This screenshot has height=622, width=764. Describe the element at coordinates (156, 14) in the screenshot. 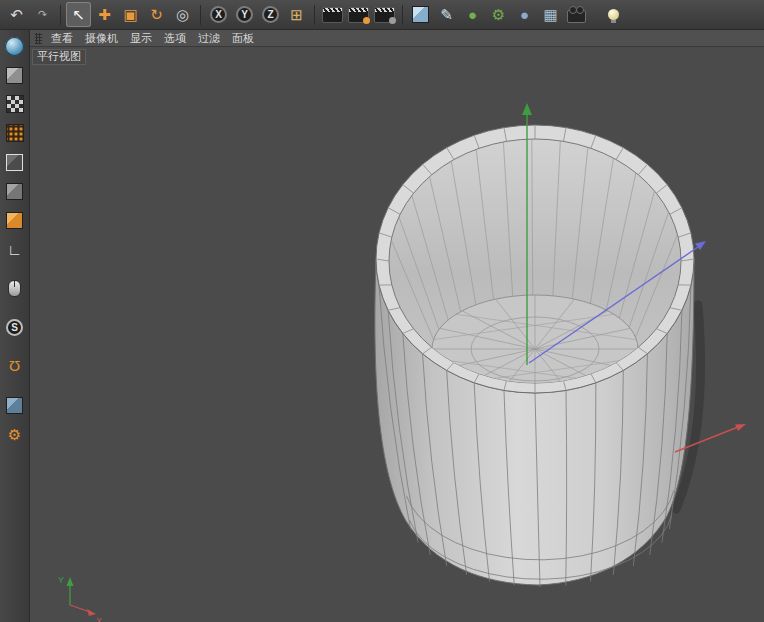

I see `rotate-tool-icon: ↻` at that location.